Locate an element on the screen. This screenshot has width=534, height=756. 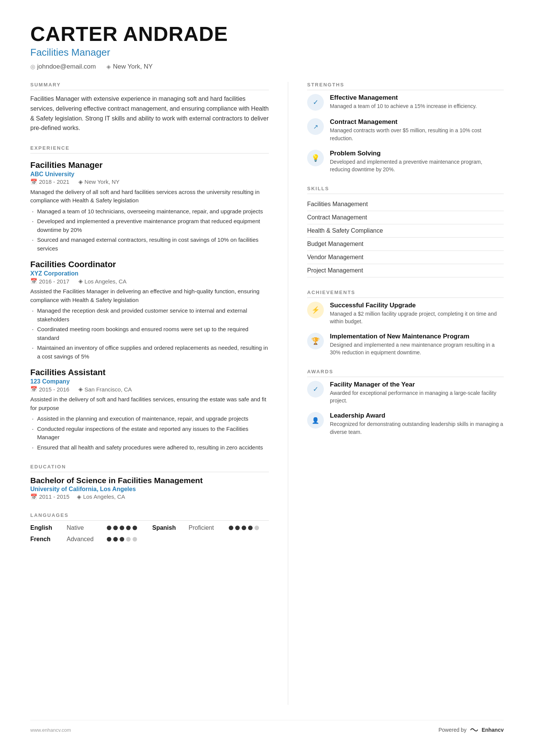
education-section: EDUCATION Bachelor of Science in Facilit… is located at coordinates (150, 482).